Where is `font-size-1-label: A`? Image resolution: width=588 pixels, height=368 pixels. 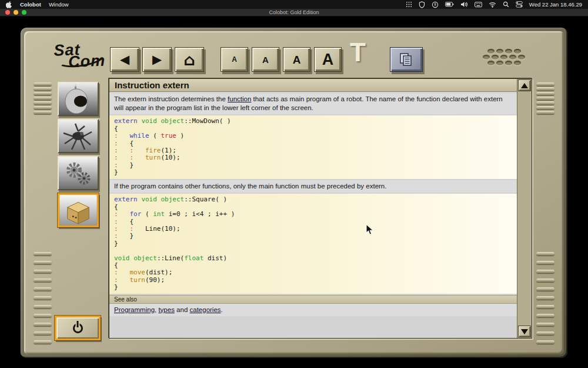
font-size-1-label: A is located at coordinates (234, 59).